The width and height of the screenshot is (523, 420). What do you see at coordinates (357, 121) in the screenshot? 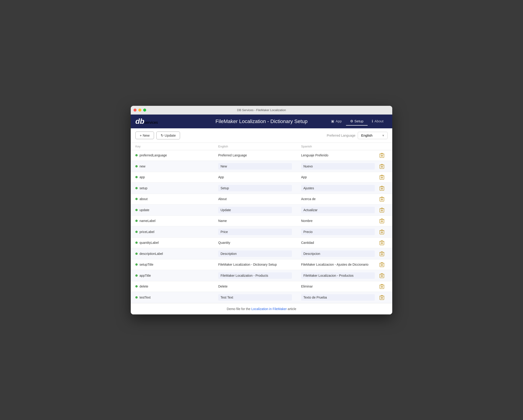
I see `nav-link-setup: ⚙ Setup` at bounding box center [357, 121].